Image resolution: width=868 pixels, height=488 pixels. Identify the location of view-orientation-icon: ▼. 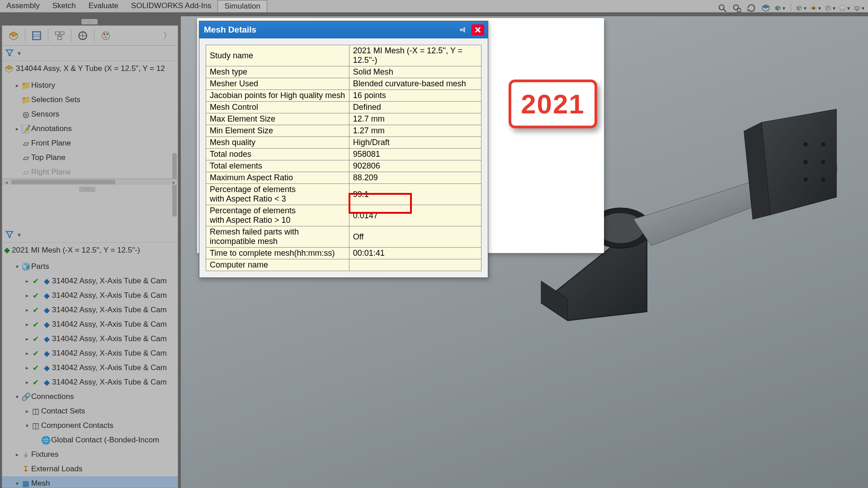
(780, 8).